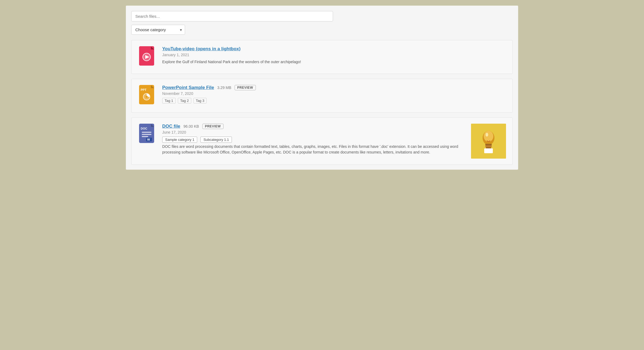 This screenshot has width=644, height=350. Describe the element at coordinates (201, 49) in the screenshot. I see `youtube-title-link: YouTube-video (opens in a lightbox)` at that location.